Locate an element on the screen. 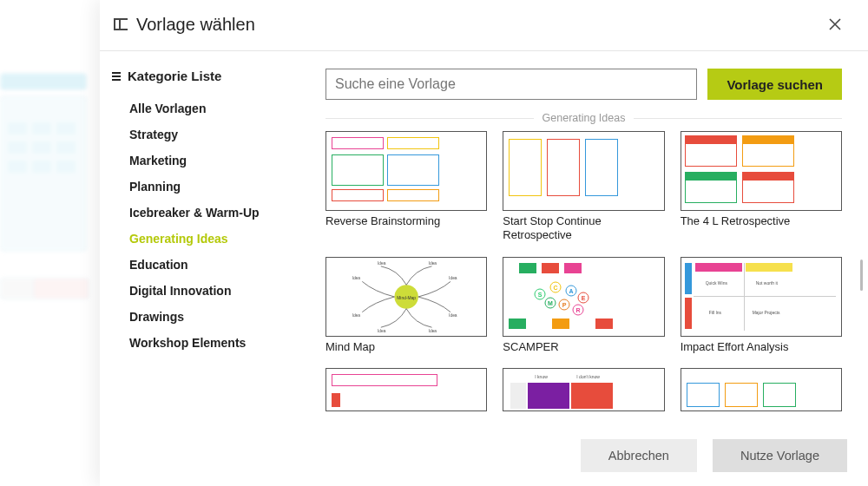  svg-text: S is located at coordinates (540, 295).